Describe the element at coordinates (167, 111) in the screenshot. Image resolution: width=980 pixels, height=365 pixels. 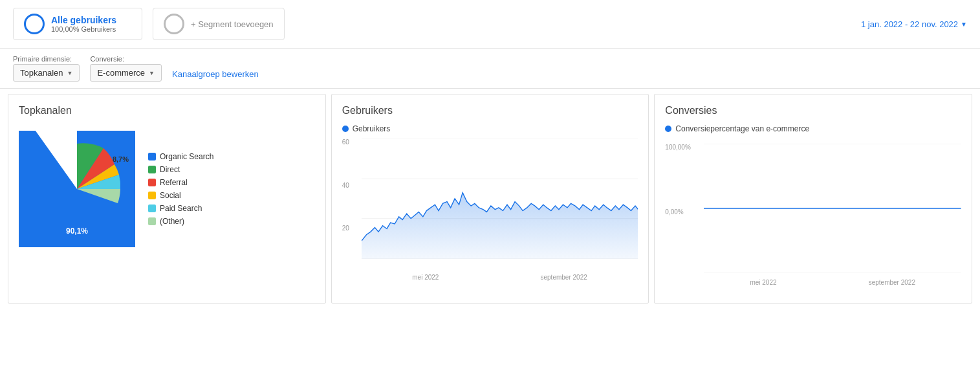
I see `topkanalen-title: Topkanalen` at that location.